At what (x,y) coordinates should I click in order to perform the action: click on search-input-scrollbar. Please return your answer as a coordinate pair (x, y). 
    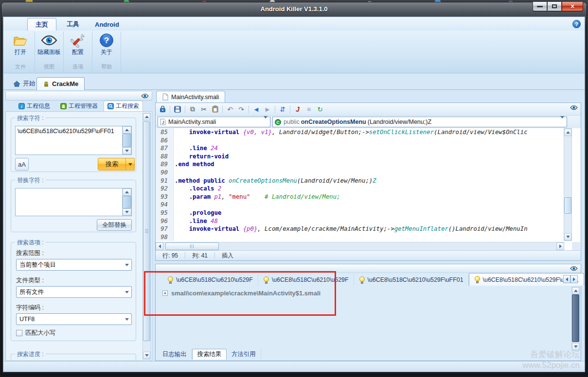
    Looking at the image, I should click on (126, 140).